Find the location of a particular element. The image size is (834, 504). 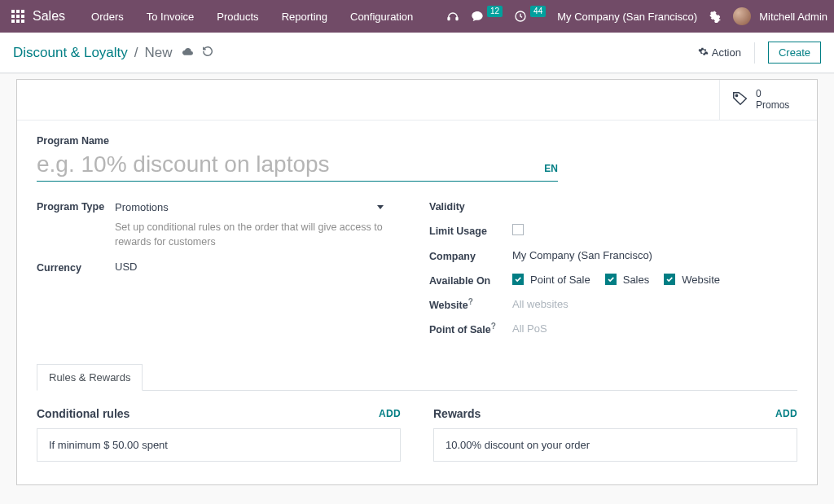

control-panel: Discount & Loyalty / New Action Create is located at coordinates (417, 53).